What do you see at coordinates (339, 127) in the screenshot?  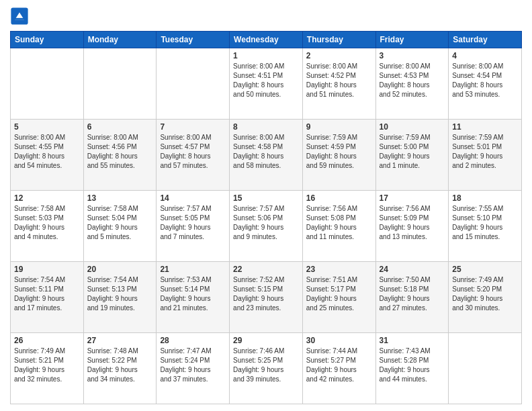 I see `day-number: 9` at bounding box center [339, 127].